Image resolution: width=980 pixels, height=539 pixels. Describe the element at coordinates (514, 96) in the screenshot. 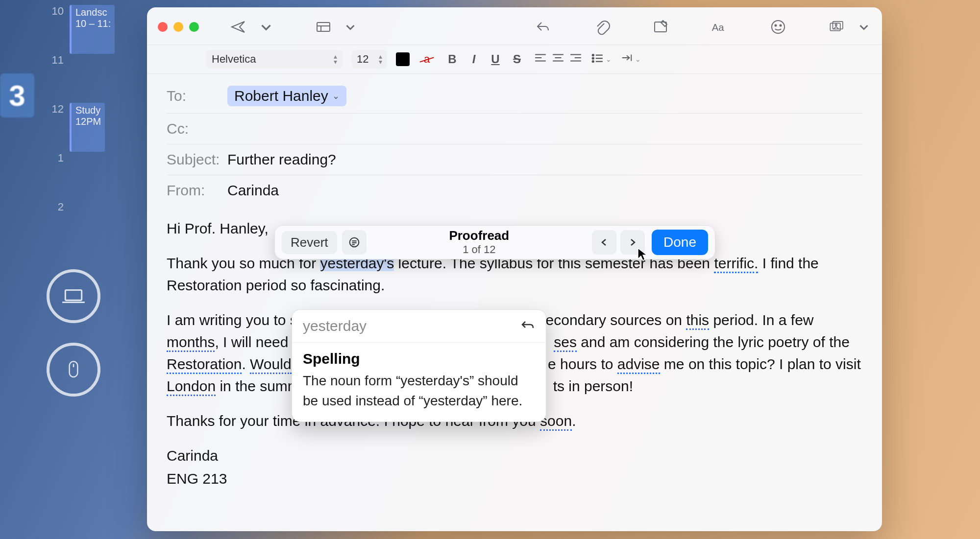

I see `to-field-row: To: Robert Hanley ⌄` at that location.